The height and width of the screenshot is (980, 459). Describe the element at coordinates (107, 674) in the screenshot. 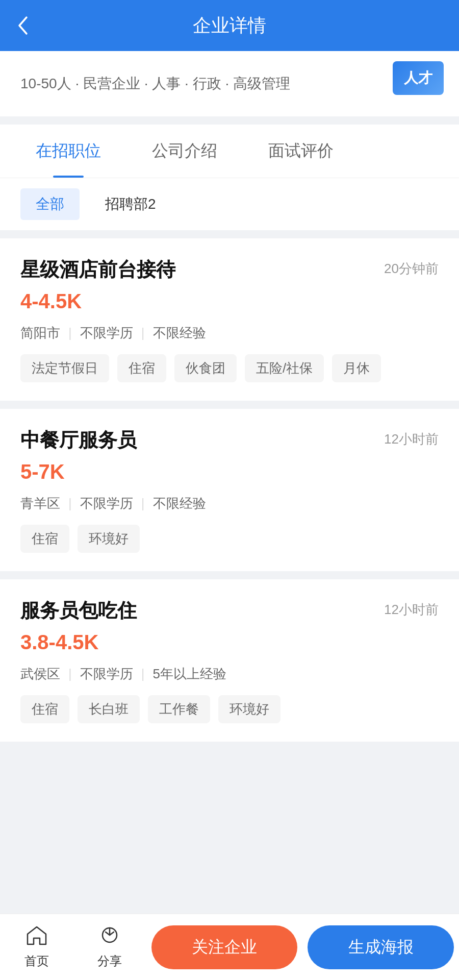

I see `job-education-2: 不限学历` at that location.